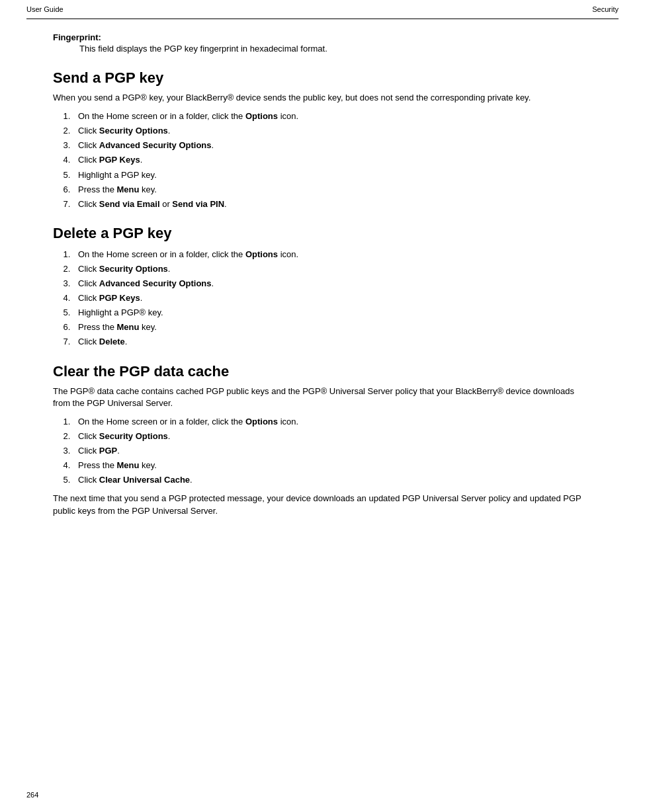  What do you see at coordinates (323, 372) in the screenshot?
I see `section-title-clear-pgp-data-cache: Clear the PGP data cache` at bounding box center [323, 372].